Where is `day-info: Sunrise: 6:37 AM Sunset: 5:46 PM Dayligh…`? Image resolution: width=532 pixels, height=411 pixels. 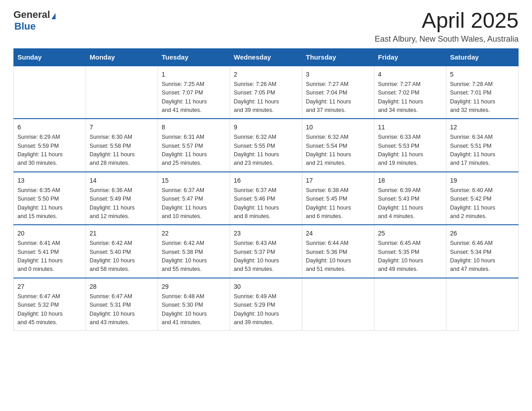 day-info: Sunrise: 6:37 AM Sunset: 5:46 PM Dayligh… is located at coordinates (256, 203).